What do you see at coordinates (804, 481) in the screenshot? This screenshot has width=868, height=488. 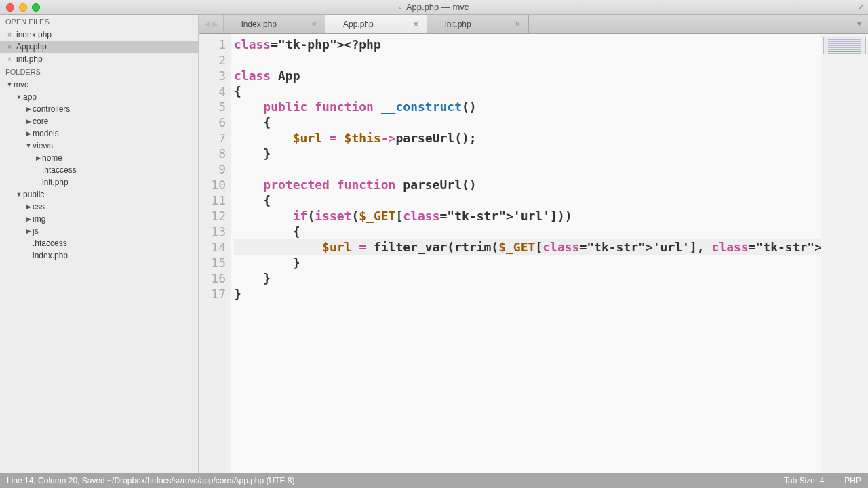 I see `status-tabsize: Tab Size: 4` at bounding box center [804, 481].